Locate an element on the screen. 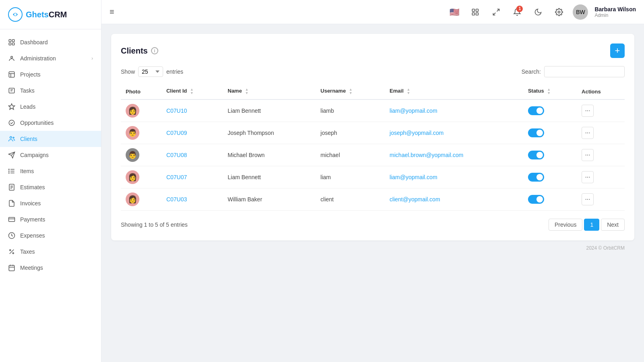 This screenshot has height=362, width=644. sidebar-item-meetings: Meetings is located at coordinates (51, 268).